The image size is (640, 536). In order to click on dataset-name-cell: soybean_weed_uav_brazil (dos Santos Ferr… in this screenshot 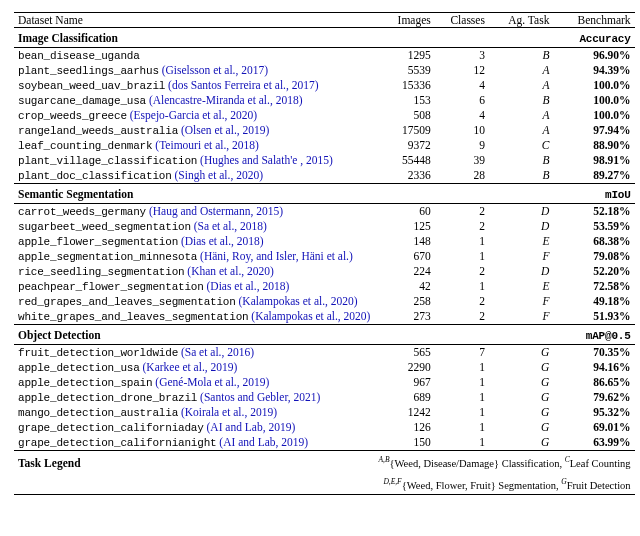, I will do `click(194, 86)`.